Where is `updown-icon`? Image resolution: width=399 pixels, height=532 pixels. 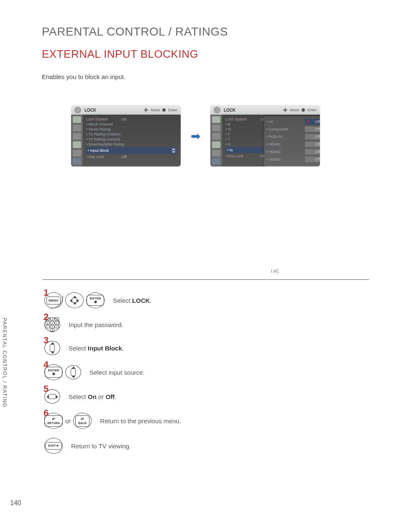 updown-icon is located at coordinates (174, 151).